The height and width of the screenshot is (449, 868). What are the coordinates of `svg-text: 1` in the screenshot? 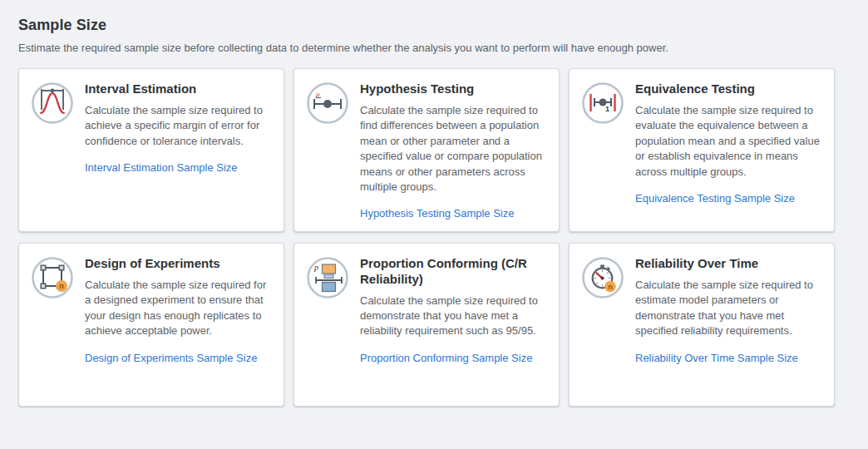 It's located at (607, 109).